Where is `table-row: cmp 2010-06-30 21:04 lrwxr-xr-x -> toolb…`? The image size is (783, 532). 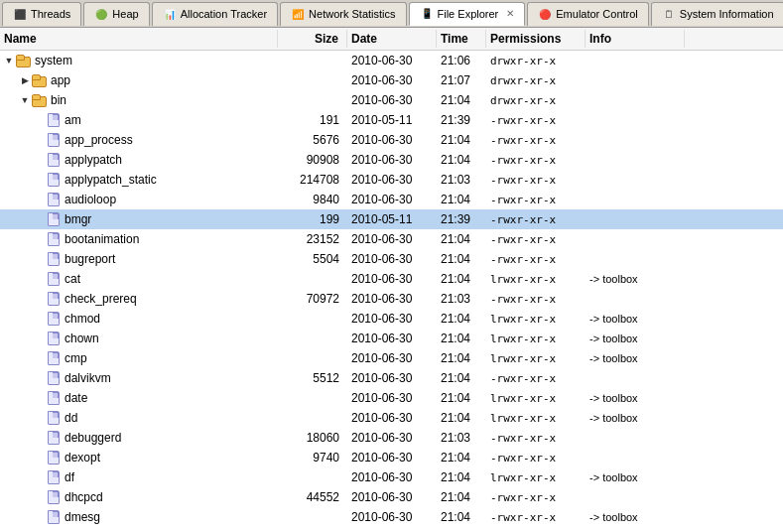
table-row: cmp 2010-06-30 21:04 lrwxr-xr-x -> toolb… is located at coordinates (391, 358).